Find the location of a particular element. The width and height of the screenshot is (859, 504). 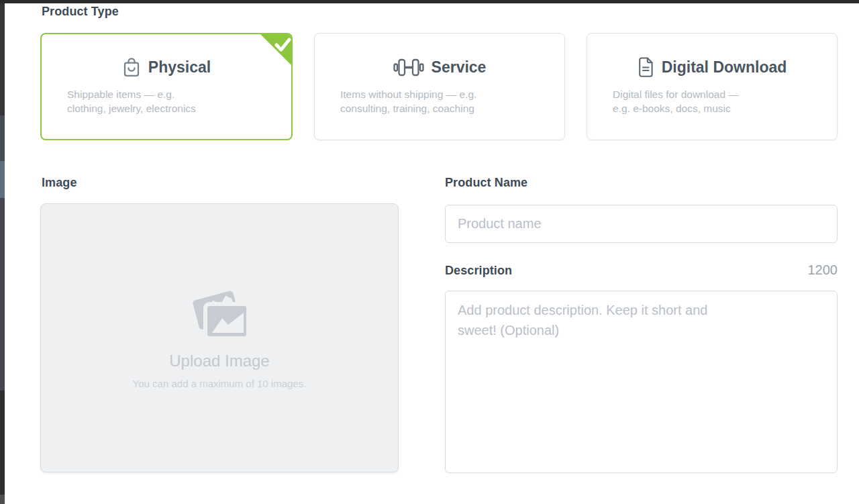

upload-image-hint: You can add a maximum of 10 images. is located at coordinates (220, 384).